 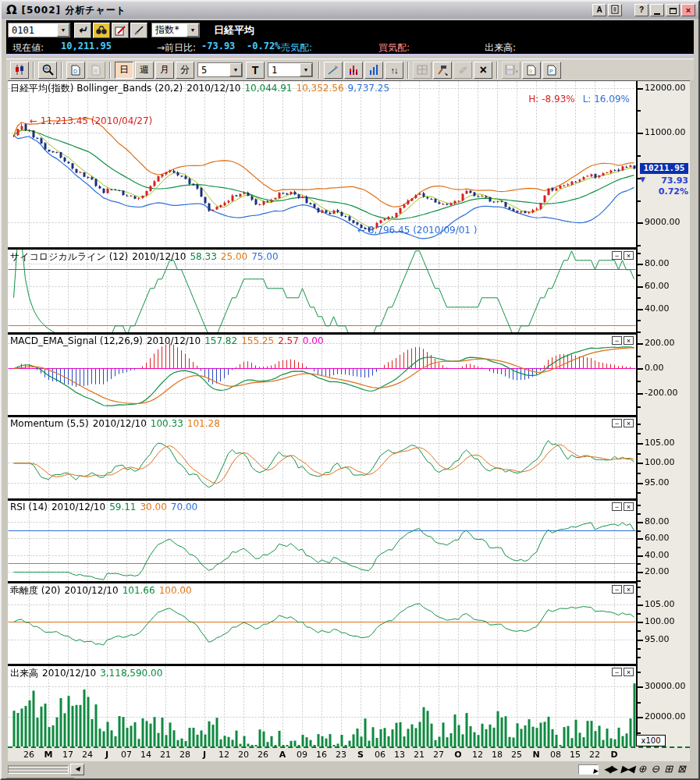 What do you see at coordinates (641, 10) in the screenshot?
I see `help-button: ?` at bounding box center [641, 10].